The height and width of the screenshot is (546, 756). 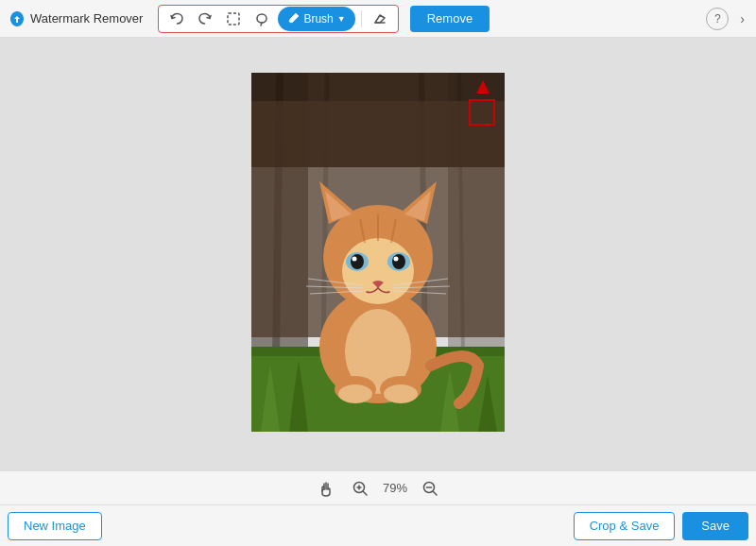 I want to click on pan-tool-button, so click(x=326, y=488).